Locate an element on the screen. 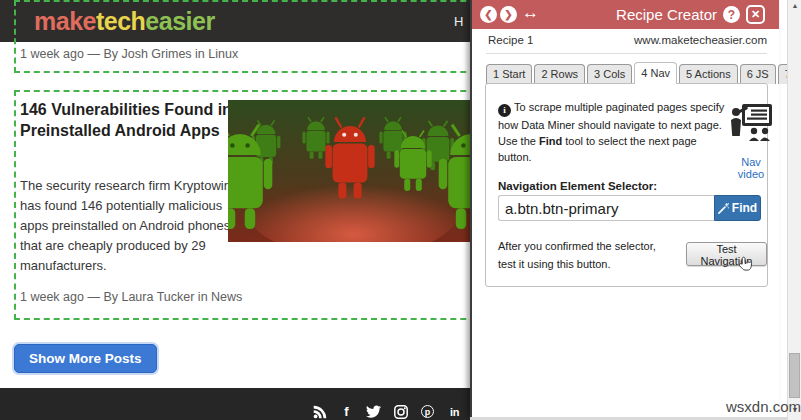 The width and height of the screenshot is (801, 420). confirm-text-line2: test it using this button. is located at coordinates (554, 264).